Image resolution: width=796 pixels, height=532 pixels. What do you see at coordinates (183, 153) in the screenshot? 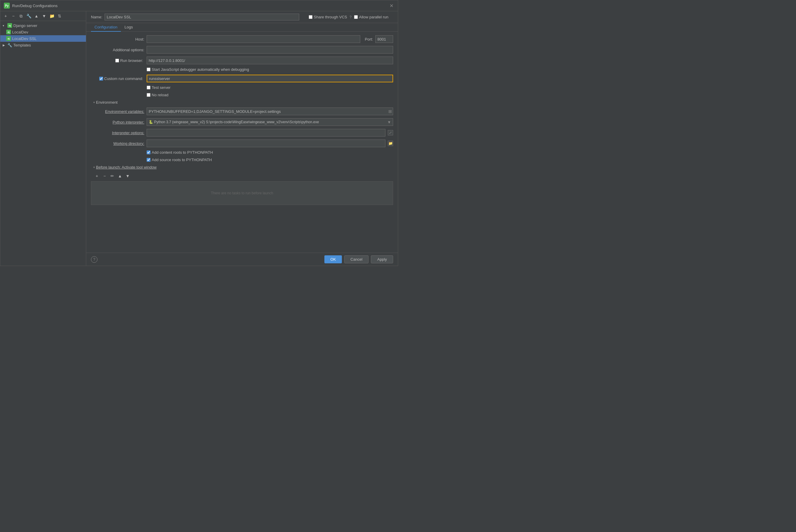
I see `add-content-roots-label: Add content roots to PYTHONPATH` at bounding box center [183, 153].